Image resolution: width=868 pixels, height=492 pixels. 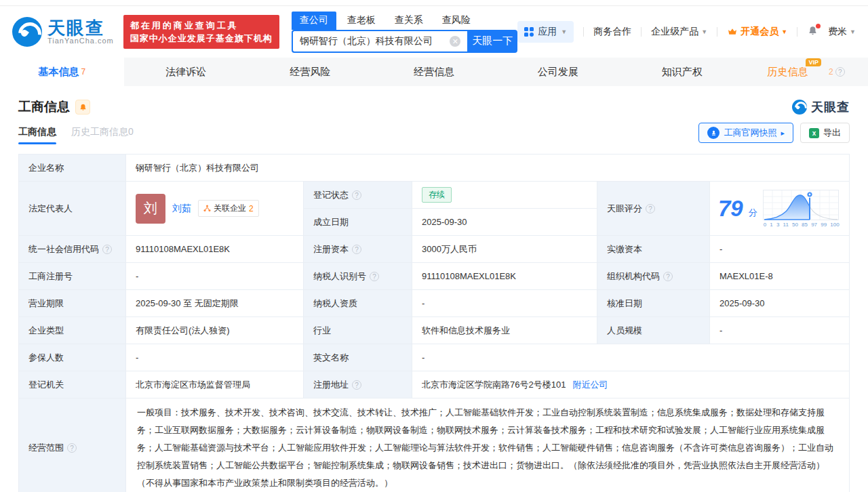 I want to click on field-label-staff-size: 人员规模, so click(x=654, y=331).